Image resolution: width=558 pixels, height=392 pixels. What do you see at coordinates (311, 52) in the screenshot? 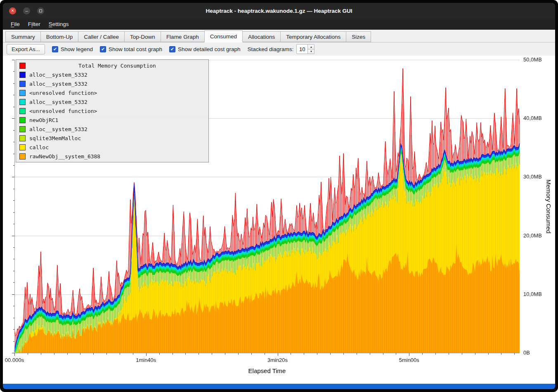
I see `spin-down-button: ▼` at bounding box center [311, 52].